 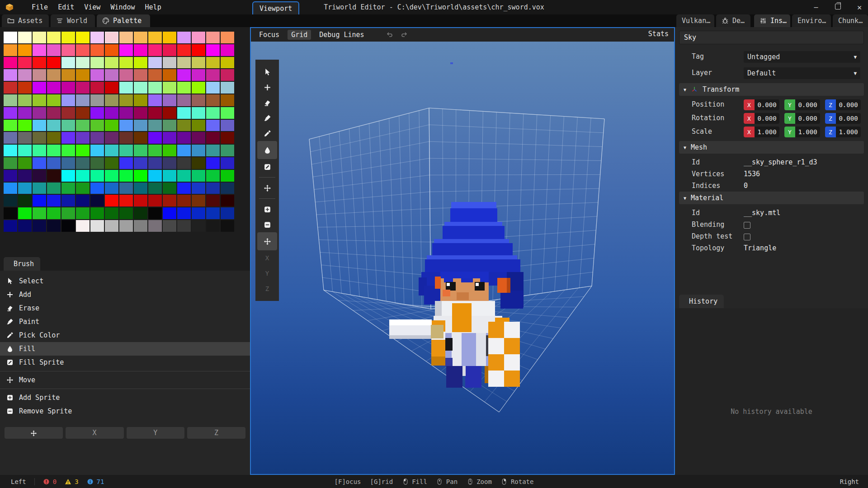 What do you see at coordinates (342, 35) in the screenshot?
I see `viewport-button-debug-lines: Debug Lines` at bounding box center [342, 35].